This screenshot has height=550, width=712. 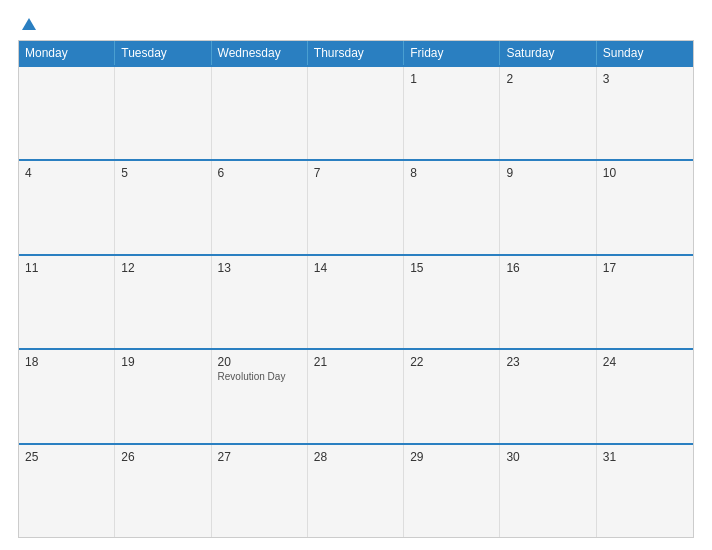 I want to click on cal-cell: 27, so click(x=260, y=491).